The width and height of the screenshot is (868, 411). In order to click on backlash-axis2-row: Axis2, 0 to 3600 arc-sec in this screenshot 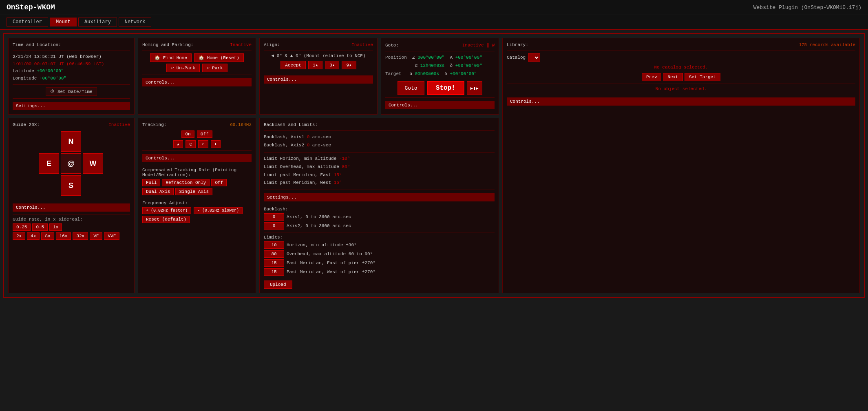, I will do `click(379, 226)`.